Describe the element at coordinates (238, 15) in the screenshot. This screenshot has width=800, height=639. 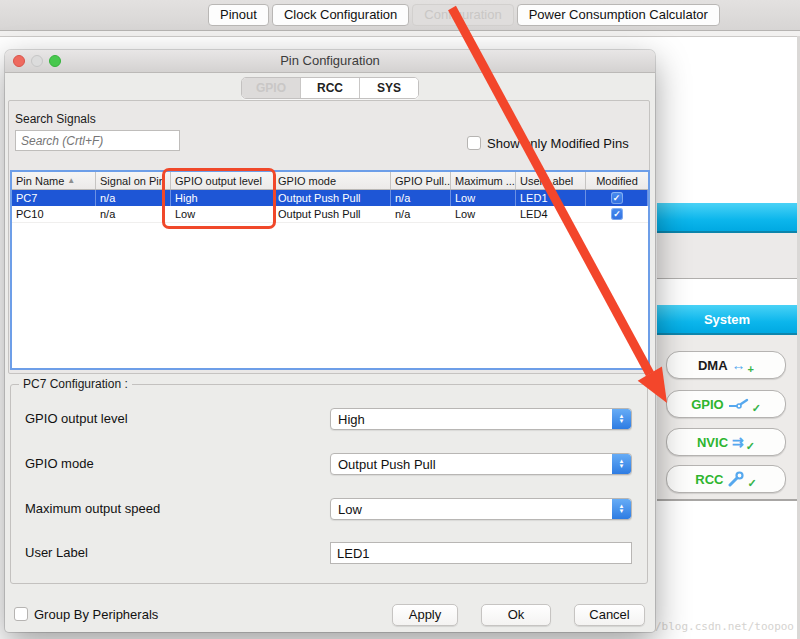
I see `tab-pinout: Pinout` at that location.